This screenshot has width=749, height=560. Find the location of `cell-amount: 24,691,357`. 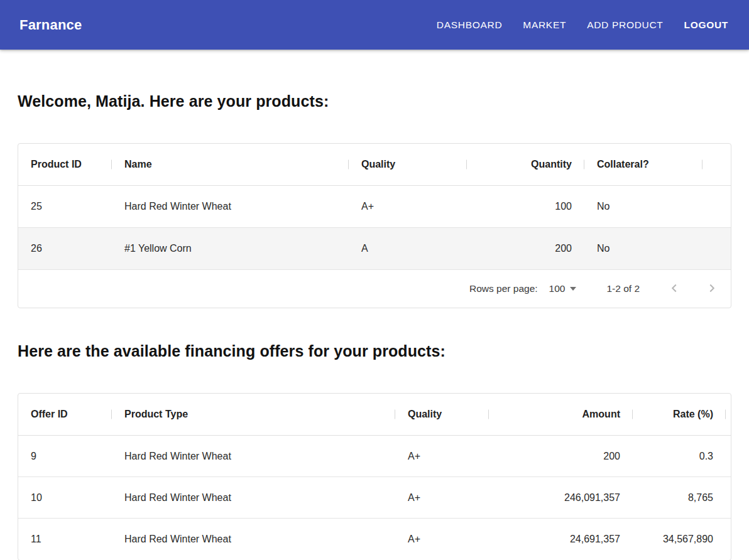

cell-amount: 24,691,357 is located at coordinates (560, 539).